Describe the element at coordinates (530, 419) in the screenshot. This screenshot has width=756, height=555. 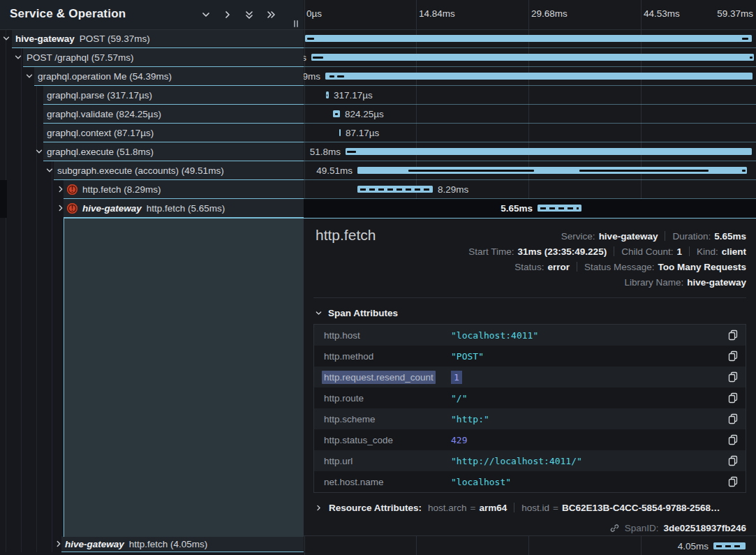
I see `attribute-row: http.scheme"http:"` at that location.